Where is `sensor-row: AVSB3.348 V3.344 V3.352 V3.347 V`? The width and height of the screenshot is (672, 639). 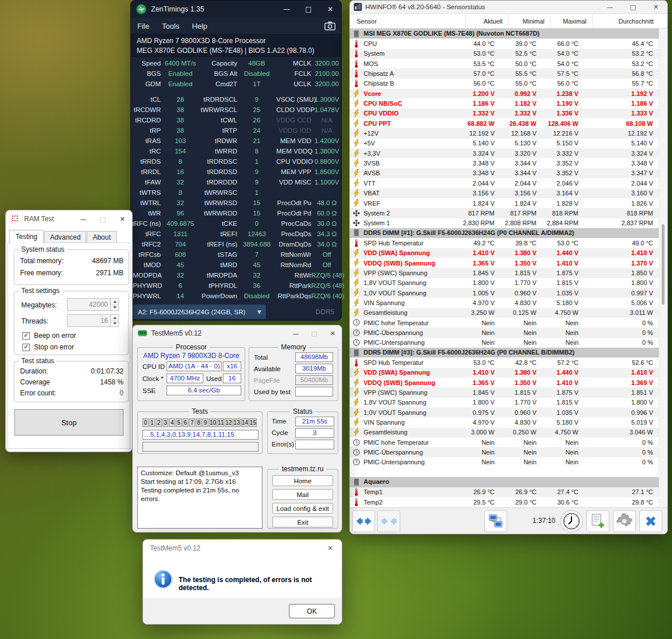 sensor-row: AVSB3.348 V3.344 V3.352 V3.347 V is located at coordinates (504, 174).